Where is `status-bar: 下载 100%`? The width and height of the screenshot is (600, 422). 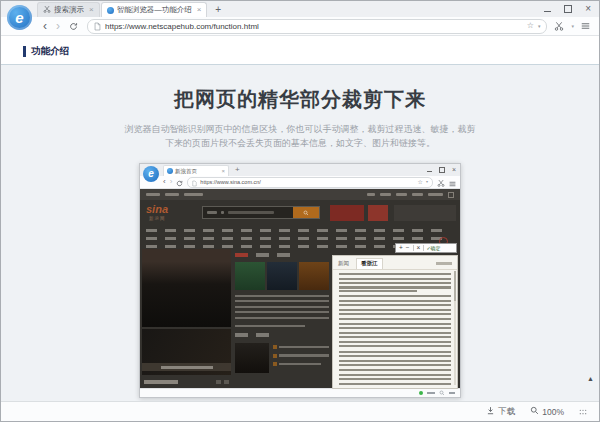
status-bar: 下载 100% is located at coordinates (300, 411).